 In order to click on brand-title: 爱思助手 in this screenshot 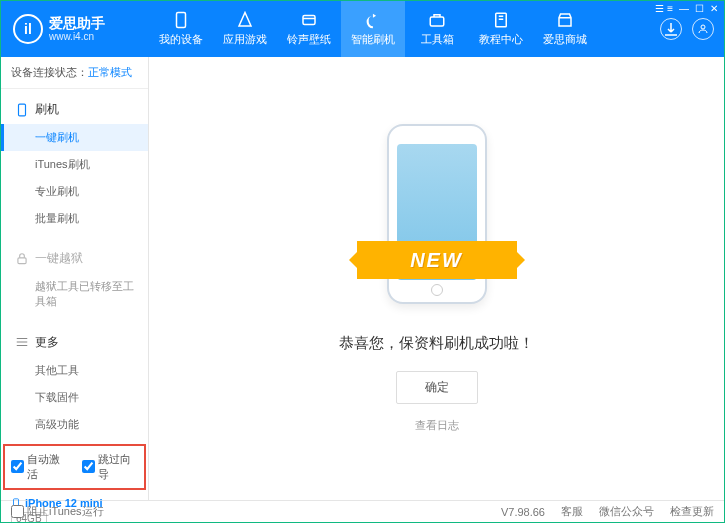, I will do `click(77, 24)`.